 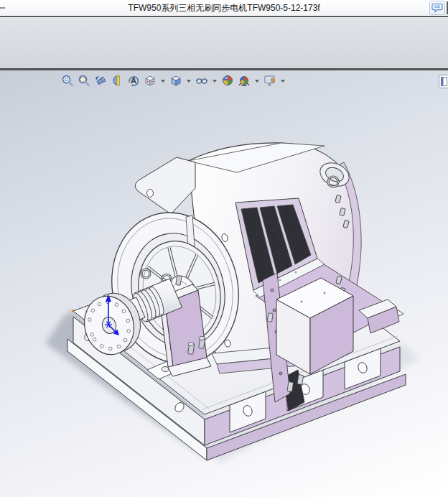 I want to click on view-orientation-button, so click(x=150, y=80).